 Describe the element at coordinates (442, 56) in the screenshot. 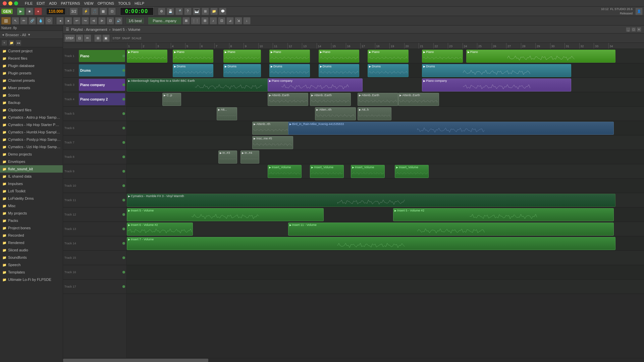

I see `clip-1-6: ▶ Piano` at that location.